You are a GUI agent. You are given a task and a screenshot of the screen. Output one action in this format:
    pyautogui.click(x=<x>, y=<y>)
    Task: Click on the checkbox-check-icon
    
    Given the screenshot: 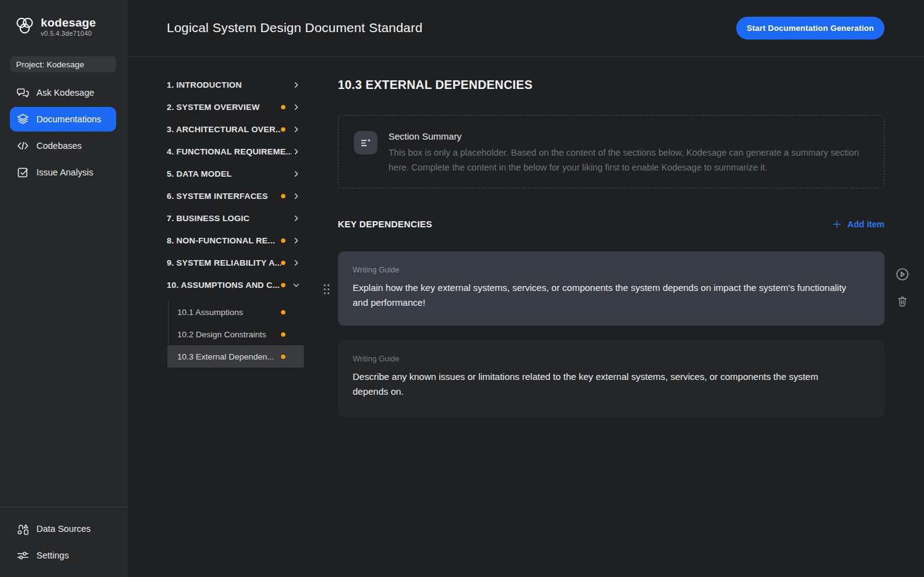 What is the action you would take?
    pyautogui.click(x=23, y=172)
    